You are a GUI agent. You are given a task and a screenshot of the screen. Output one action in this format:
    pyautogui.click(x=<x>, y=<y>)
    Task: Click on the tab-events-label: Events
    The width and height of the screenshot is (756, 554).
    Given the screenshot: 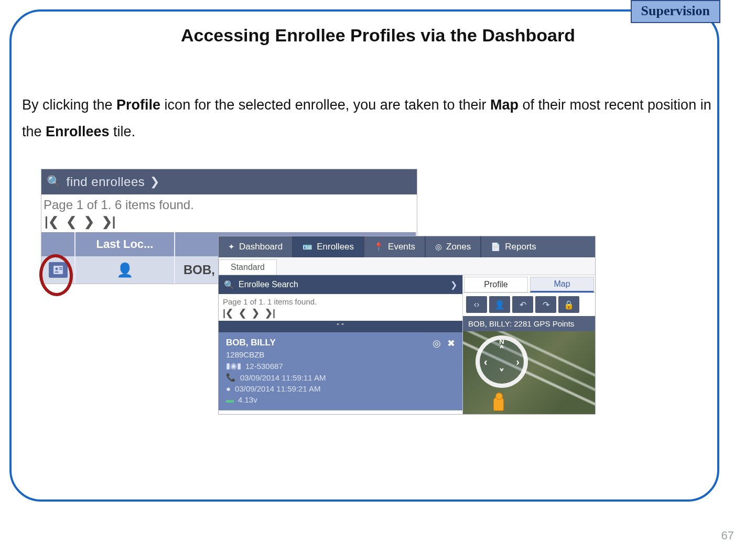 What is the action you would take?
    pyautogui.click(x=402, y=247)
    